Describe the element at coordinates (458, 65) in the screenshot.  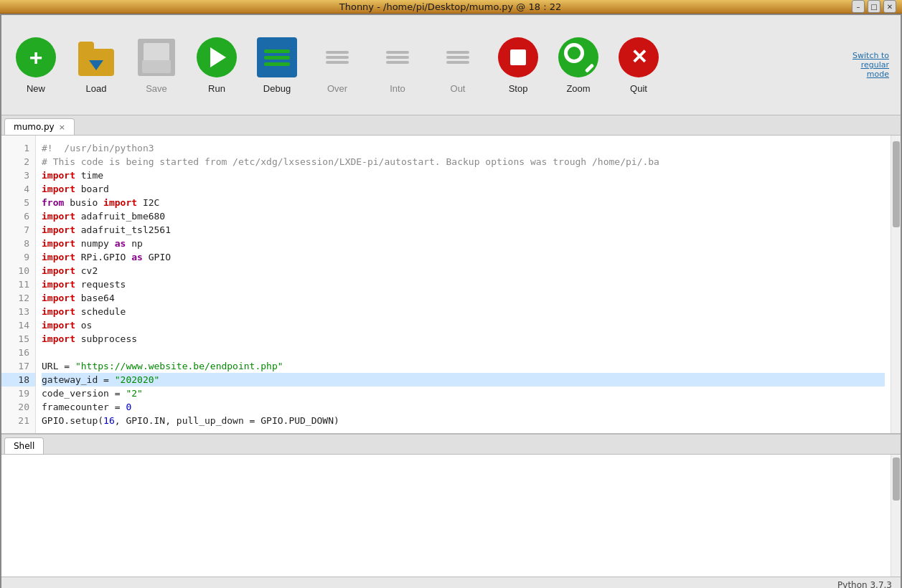
I see `out-button: Out` at that location.